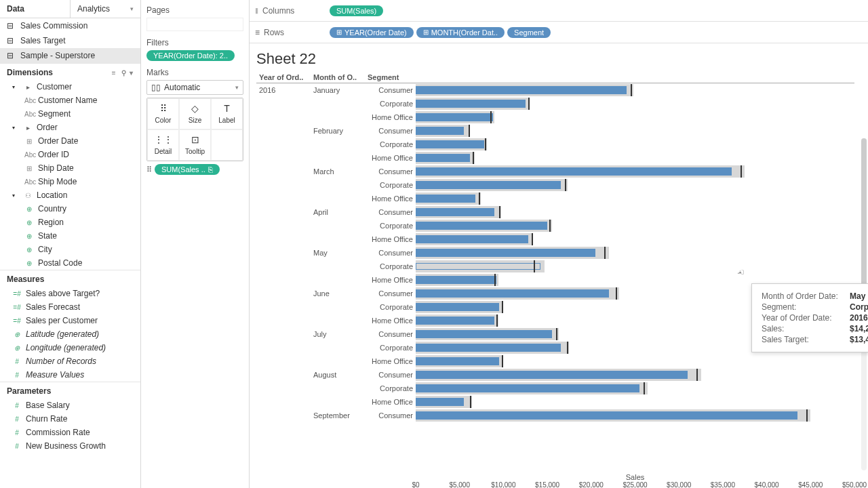 The width and height of the screenshot is (868, 488). I want to click on field-item: =#Sales per Customer, so click(71, 321).